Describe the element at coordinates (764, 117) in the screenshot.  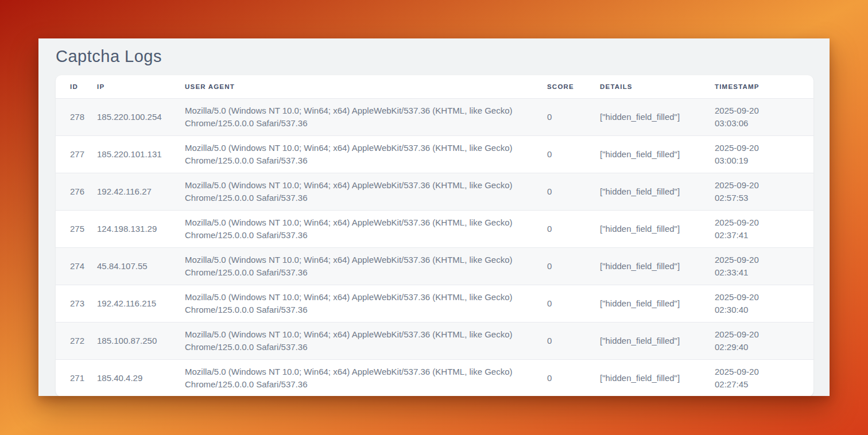
I see `cell-timestamp: 2025-09-20 03:03:06` at that location.